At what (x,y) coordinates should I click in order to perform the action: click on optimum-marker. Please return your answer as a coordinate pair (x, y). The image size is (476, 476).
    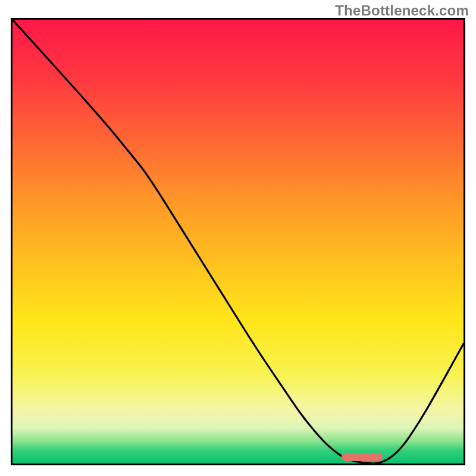
    Looking at the image, I should click on (362, 457).